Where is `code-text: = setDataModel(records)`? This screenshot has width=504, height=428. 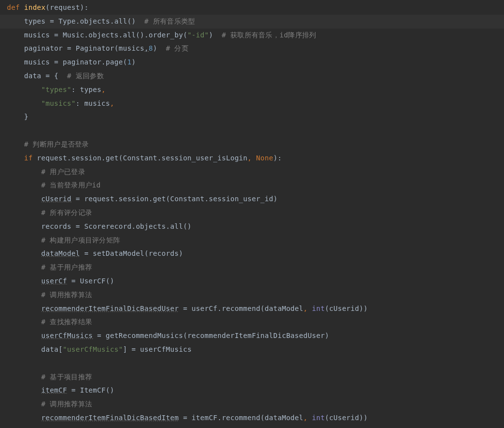
code-text: = setDataModel(records) is located at coordinates (131, 253).